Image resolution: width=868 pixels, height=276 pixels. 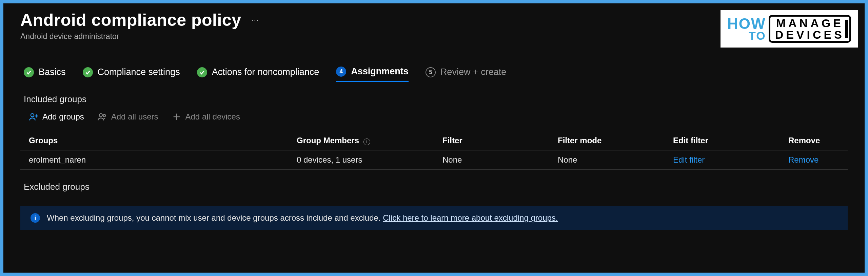 What do you see at coordinates (213, 117) in the screenshot?
I see `button-label: Add all devices` at bounding box center [213, 117].